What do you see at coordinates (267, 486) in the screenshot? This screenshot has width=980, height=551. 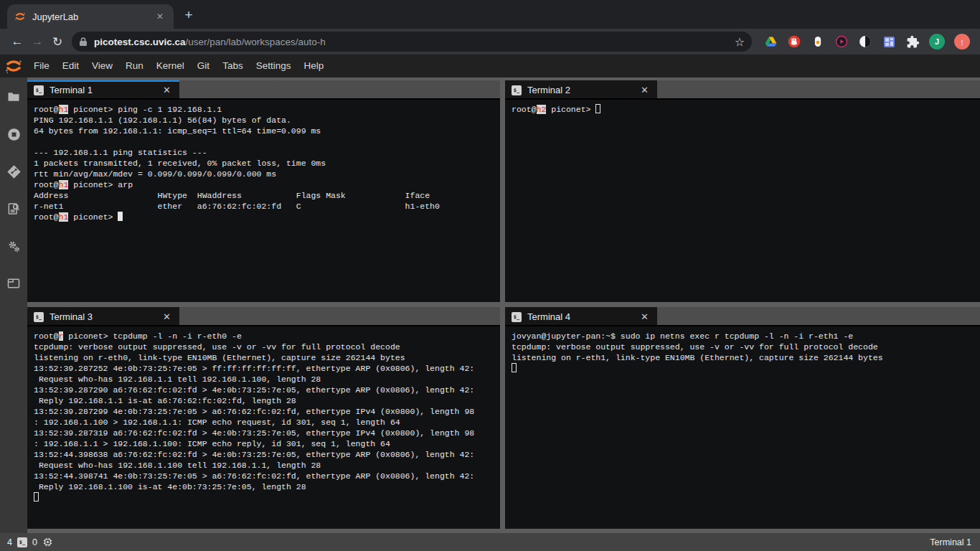 I see `terminal-line: Reply 192.168.1.100 is-at 4e:0b:73:25:7e…` at bounding box center [267, 486].